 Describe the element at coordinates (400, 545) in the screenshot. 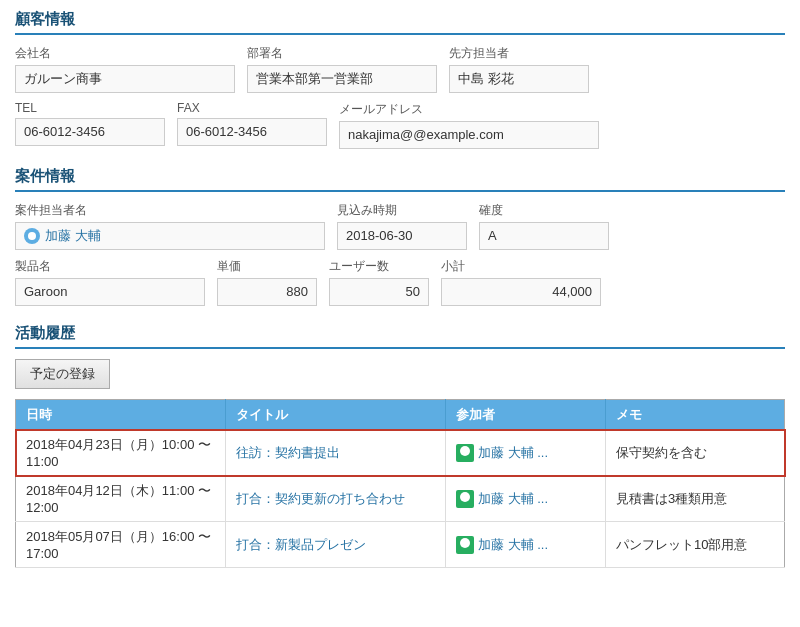

I see `table-row: 2018年05月07日（月）16:00 〜 17:00打合：新製品プレゼン加藤 …` at that location.